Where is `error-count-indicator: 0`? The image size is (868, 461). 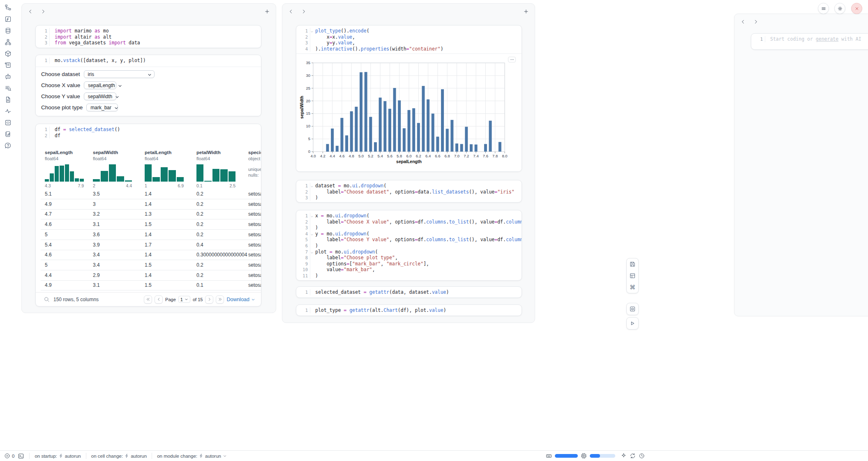
error-count-indicator: 0 is located at coordinates (9, 456).